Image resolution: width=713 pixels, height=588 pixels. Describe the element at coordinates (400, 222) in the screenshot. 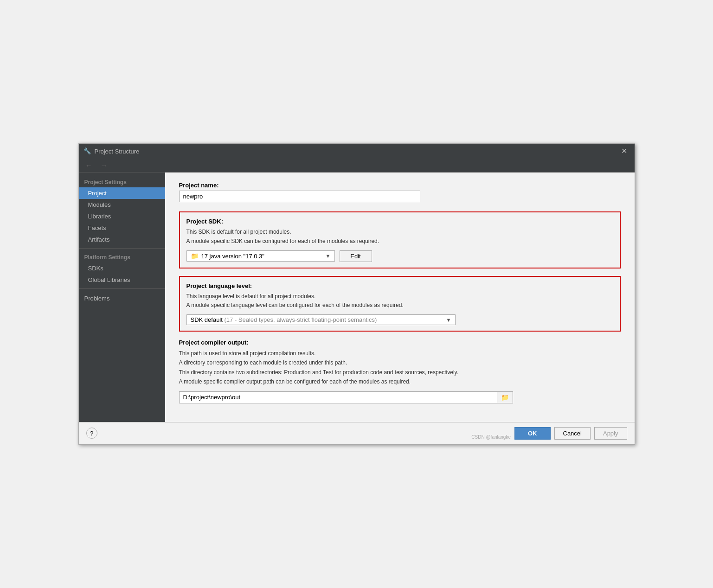

I see `sdk-section-title: Project SDK:` at that location.